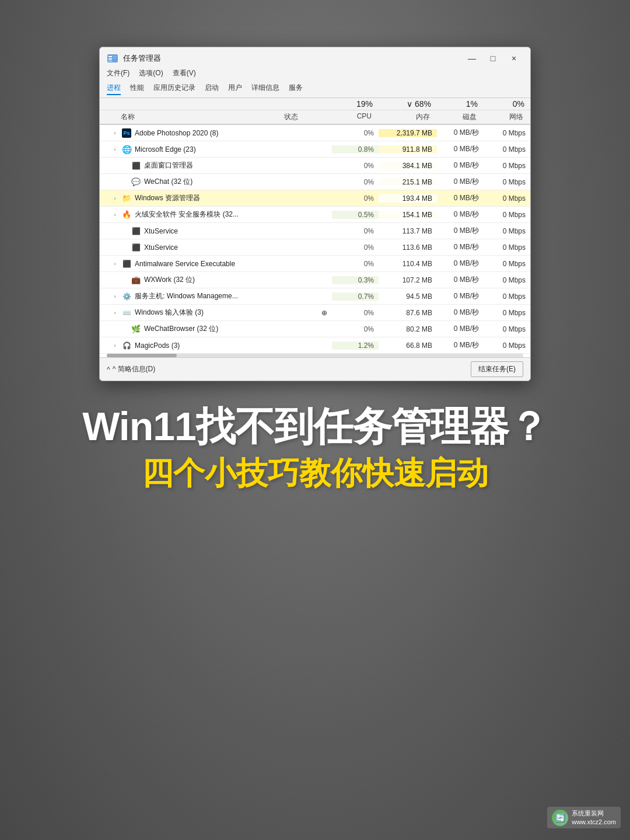 The width and height of the screenshot is (630, 840). Describe the element at coordinates (315, 346) in the screenshot. I see `table-row: › 🎧 MagicPods (3) 1.2% 66.8 MB 0 MB/秒 0 …` at that location.